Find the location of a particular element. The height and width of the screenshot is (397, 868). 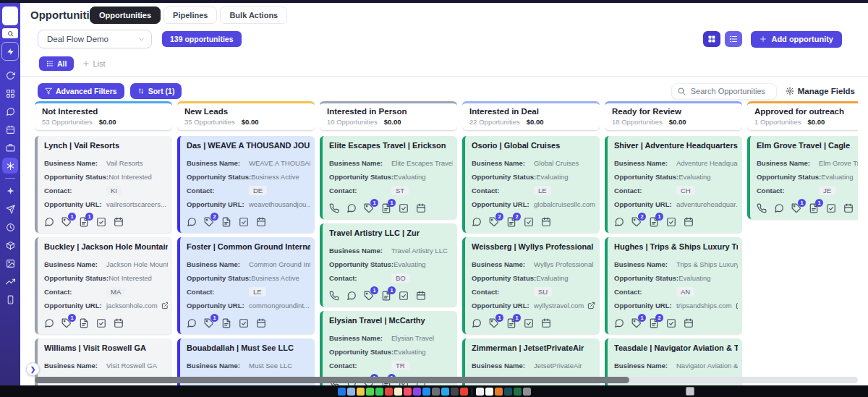

sidebar-item-conversations is located at coordinates (10, 111).